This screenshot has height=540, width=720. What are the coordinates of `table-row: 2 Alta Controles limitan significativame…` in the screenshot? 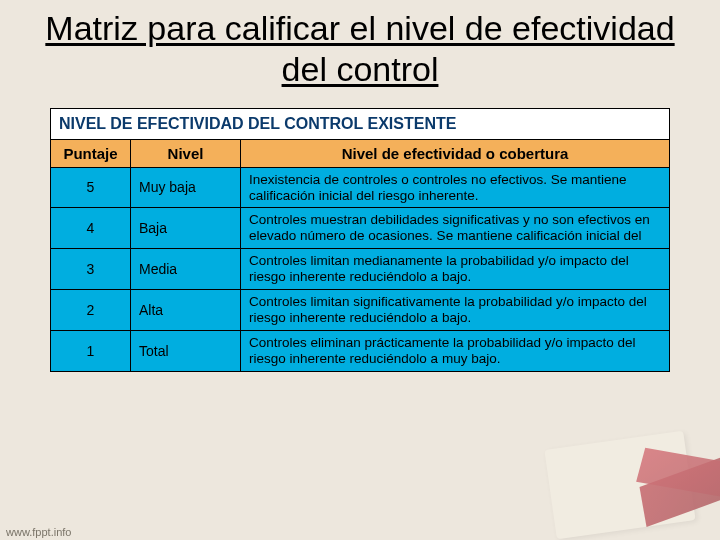 It's located at (360, 310).